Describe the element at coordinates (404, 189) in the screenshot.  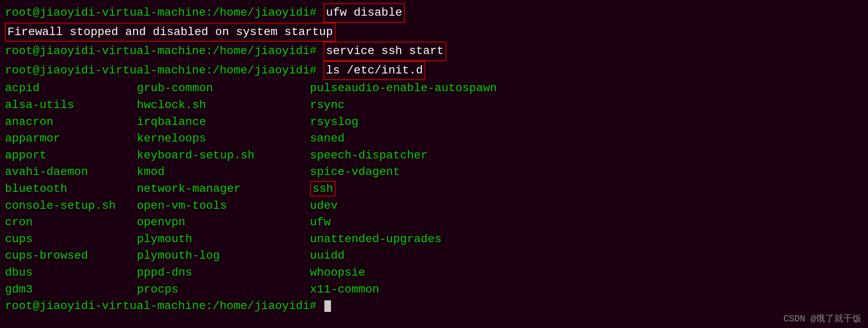
I see `svc-ssh-highlighted: ssh` at that location.